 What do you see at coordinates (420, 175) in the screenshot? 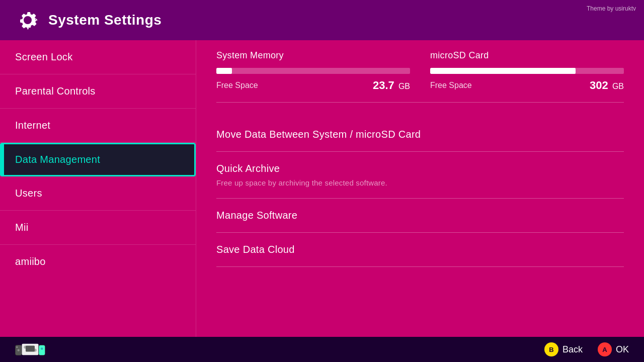
I see `menu-item-quick-archive: Quick Archive Free up space by archiving…` at bounding box center [420, 175].